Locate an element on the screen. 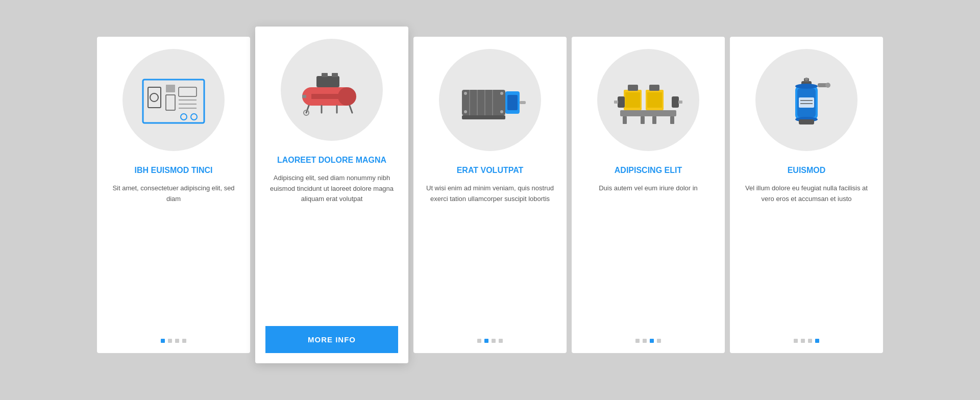 The width and height of the screenshot is (980, 400). card-4-desc: Duis autem vel eum iriure dolor in is located at coordinates (648, 255).